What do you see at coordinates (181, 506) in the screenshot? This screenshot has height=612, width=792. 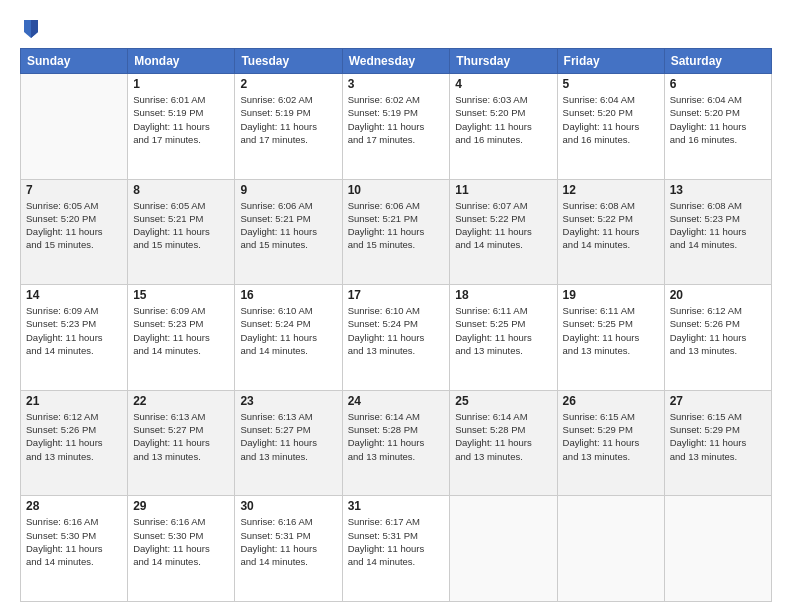 I see `day-number: 29` at bounding box center [181, 506].